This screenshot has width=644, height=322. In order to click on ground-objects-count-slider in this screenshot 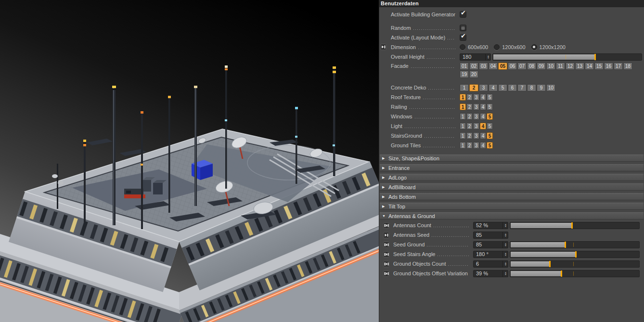, I will do `click(575, 264)`.